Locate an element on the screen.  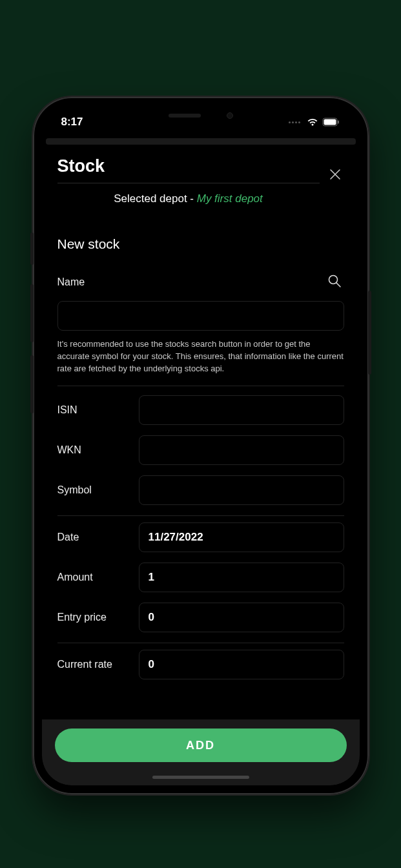
header: Stock Selected depot - My first depot is located at coordinates (201, 181).